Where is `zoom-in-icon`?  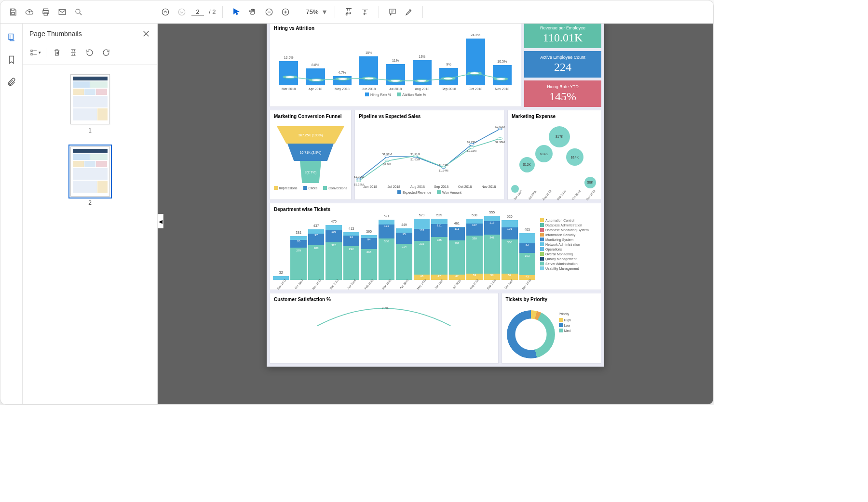 zoom-in-icon is located at coordinates (285, 12).